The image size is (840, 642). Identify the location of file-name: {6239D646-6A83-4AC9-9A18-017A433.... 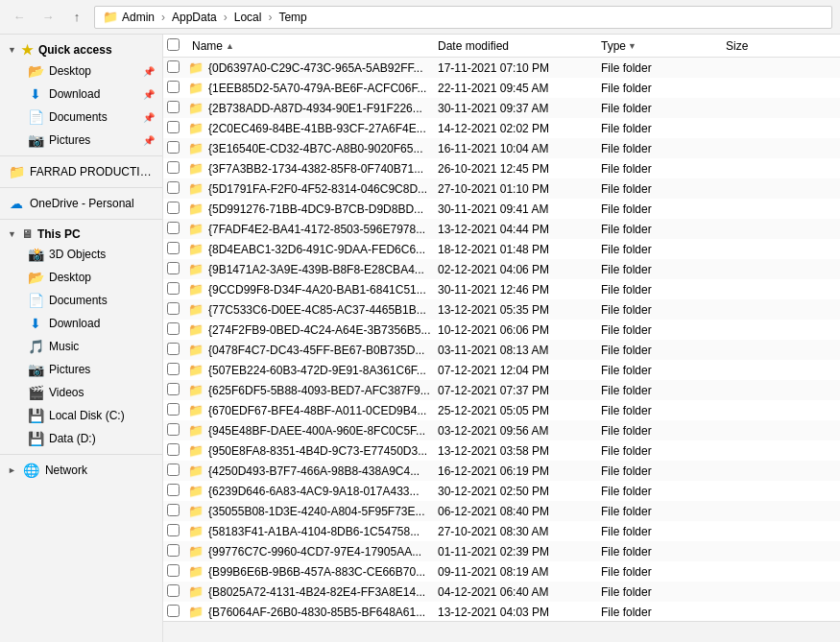
(322, 491).